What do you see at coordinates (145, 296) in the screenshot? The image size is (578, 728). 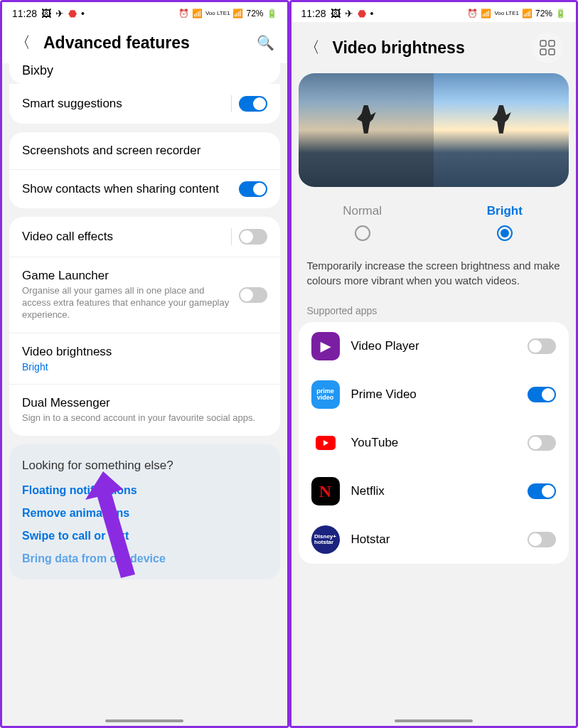 I see `row-game-launcher: Game Launcher Organise all your games al…` at bounding box center [145, 296].